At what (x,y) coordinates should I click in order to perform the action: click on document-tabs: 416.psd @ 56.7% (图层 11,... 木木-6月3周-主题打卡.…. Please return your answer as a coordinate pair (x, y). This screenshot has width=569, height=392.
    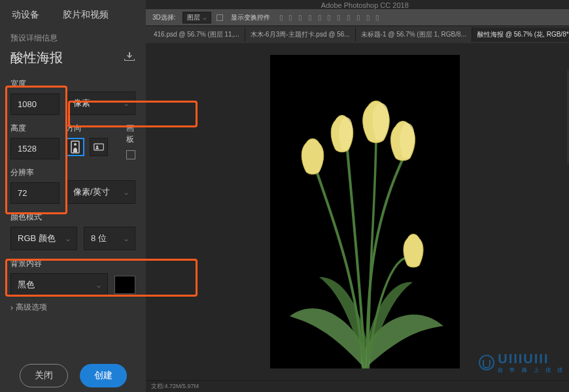
    Looking at the image, I should click on (357, 35).